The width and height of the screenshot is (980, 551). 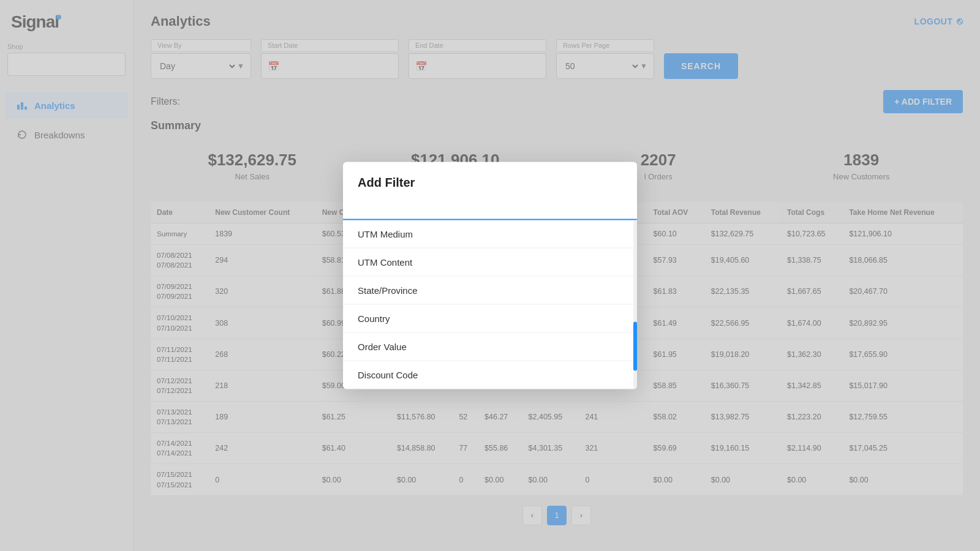 I want to click on modal-search-row, so click(x=490, y=209).